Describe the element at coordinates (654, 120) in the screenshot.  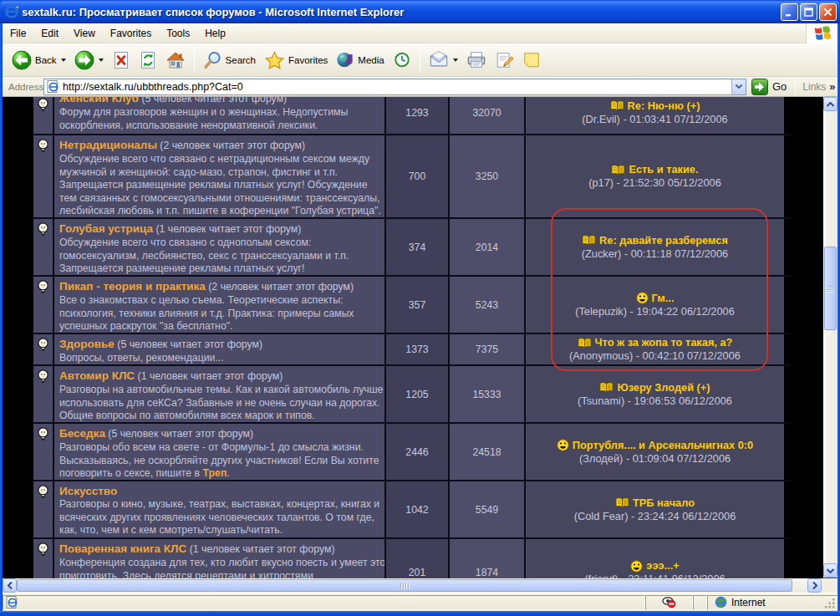
I see `last-post-meta: (Dr.Evil) - 01:03:41 07/12/2006` at that location.